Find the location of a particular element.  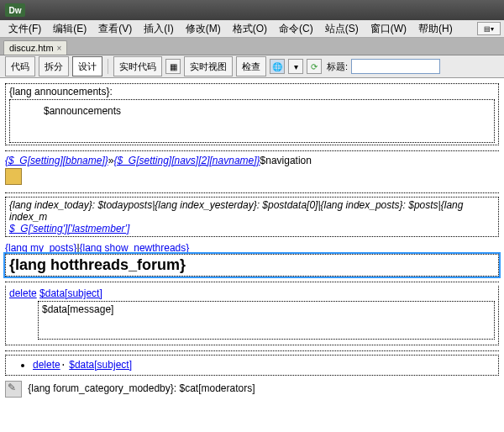

menu-site: 站点(S) is located at coordinates (342, 29).